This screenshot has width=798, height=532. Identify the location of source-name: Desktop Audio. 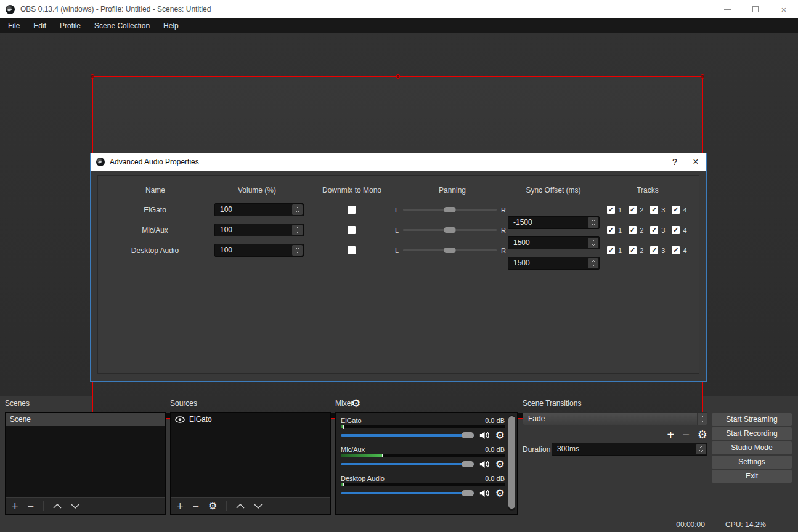
(155, 250).